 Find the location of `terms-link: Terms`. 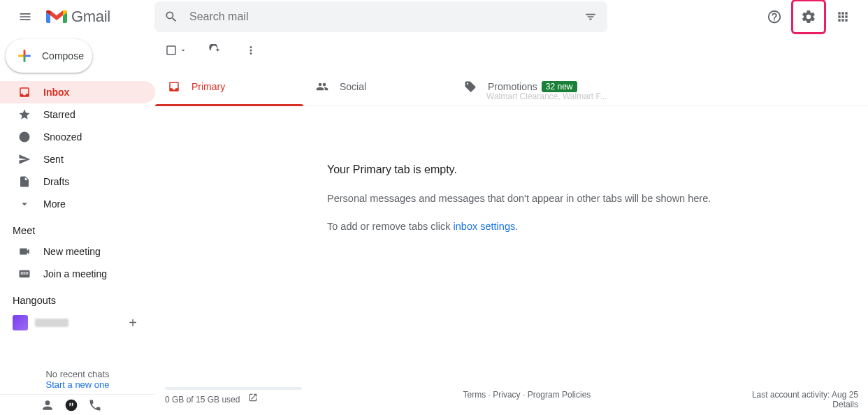

terms-link: Terms is located at coordinates (475, 395).